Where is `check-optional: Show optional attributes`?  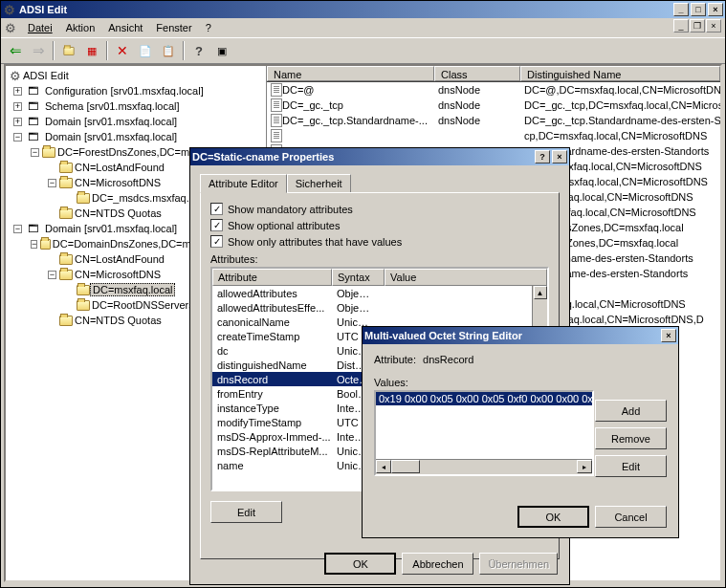
check-optional: Show optional attributes is located at coordinates (380, 226).